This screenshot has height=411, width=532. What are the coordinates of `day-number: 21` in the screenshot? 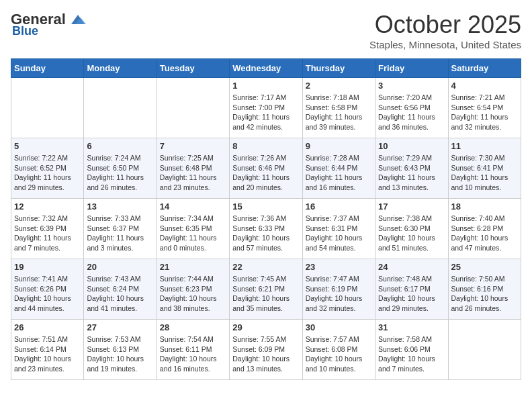 It's located at (193, 267).